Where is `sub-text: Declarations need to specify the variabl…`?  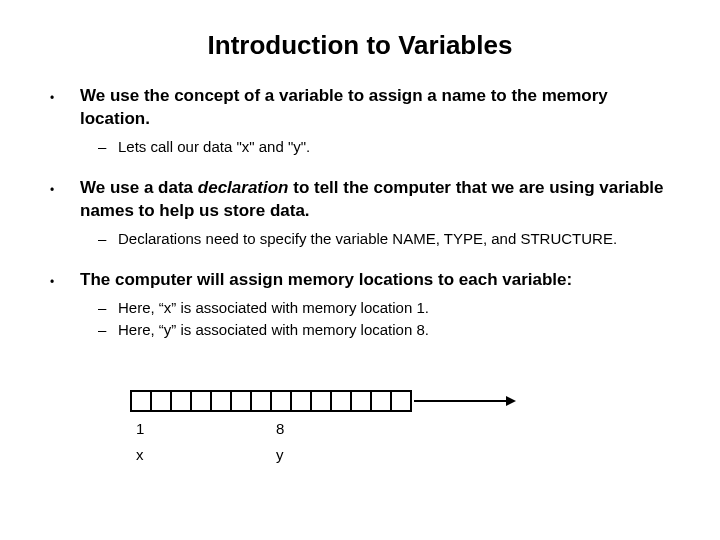
sub-text: Declarations need to specify the variabl… is located at coordinates (368, 239).